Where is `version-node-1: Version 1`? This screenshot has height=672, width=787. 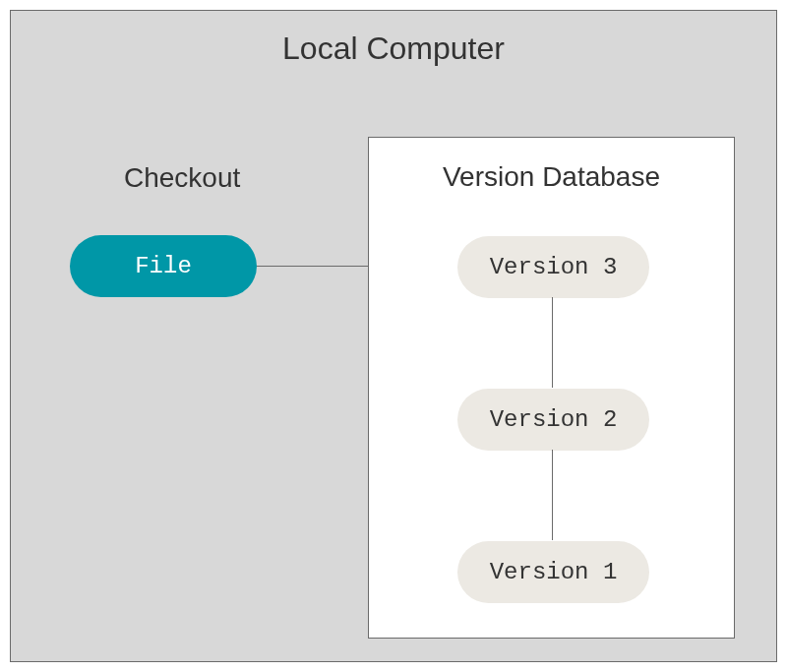
version-node-1: Version 1 is located at coordinates (553, 573).